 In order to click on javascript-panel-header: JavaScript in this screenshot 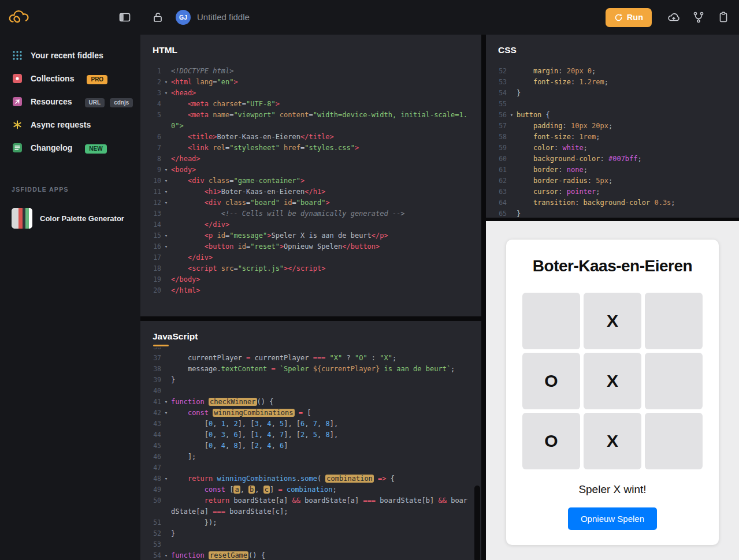, I will do `click(311, 334)`.